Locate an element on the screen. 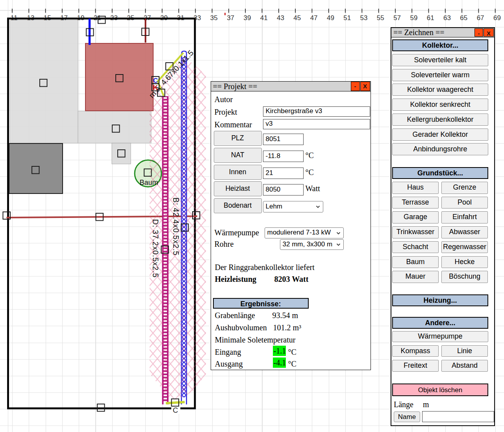 The height and width of the screenshot is (432, 504). svg-text: D: 37.2x0.5x2.5 is located at coordinates (156, 248).